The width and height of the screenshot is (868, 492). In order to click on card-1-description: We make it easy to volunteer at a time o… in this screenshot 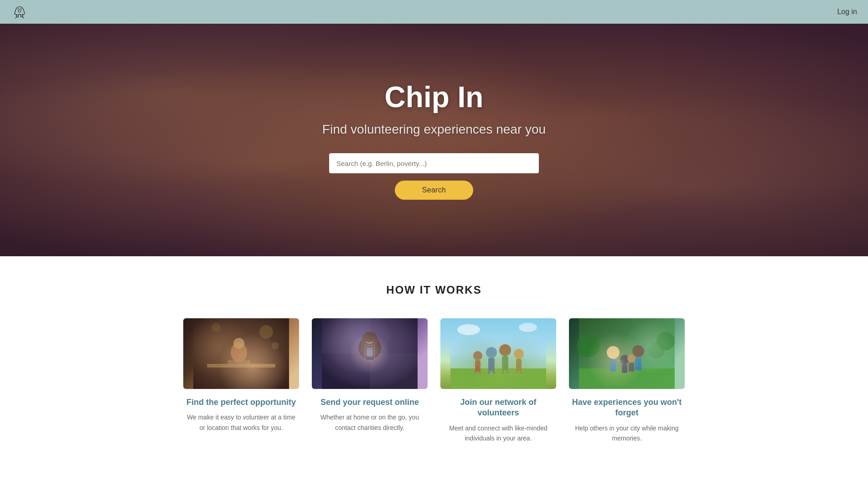, I will do `click(241, 422)`.